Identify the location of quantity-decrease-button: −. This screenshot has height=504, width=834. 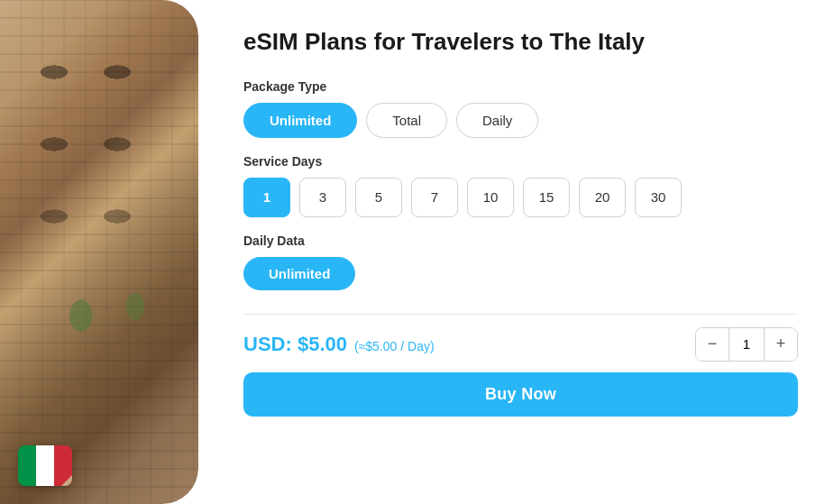
(712, 344).